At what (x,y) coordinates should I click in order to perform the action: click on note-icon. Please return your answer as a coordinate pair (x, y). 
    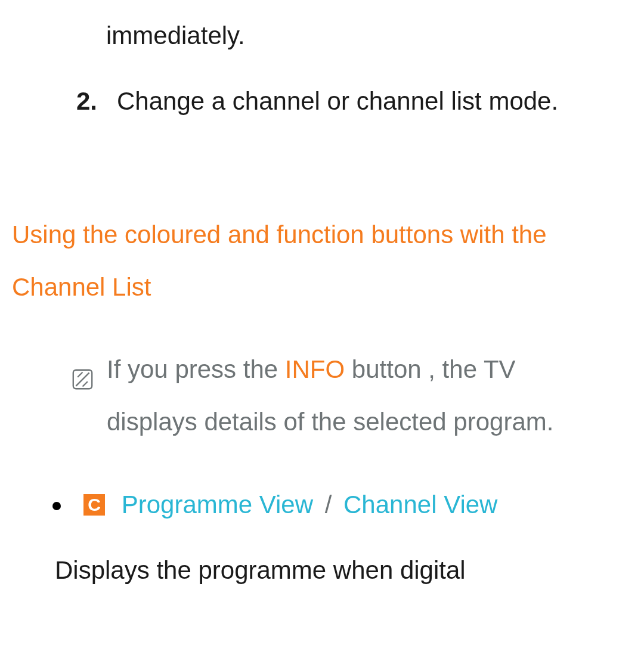
    Looking at the image, I should click on (82, 370).